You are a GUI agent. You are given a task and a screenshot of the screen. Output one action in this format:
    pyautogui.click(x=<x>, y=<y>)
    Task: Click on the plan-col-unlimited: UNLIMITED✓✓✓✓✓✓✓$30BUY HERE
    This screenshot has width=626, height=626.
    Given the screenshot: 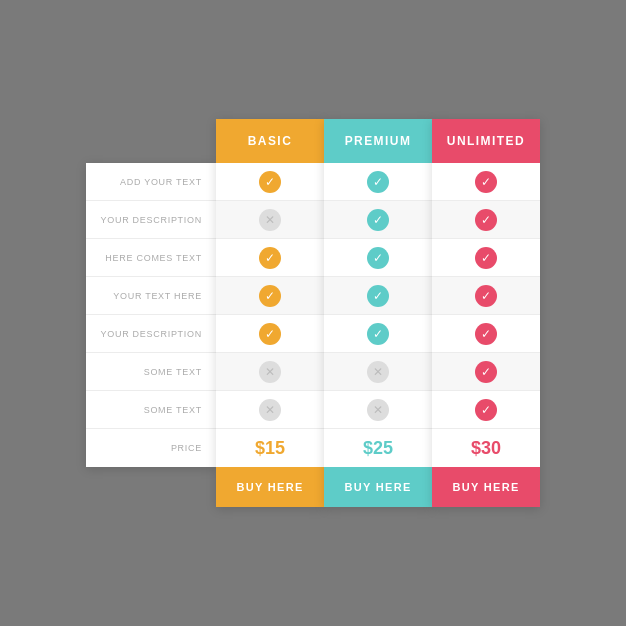 What is the action you would take?
    pyautogui.click(x=486, y=313)
    